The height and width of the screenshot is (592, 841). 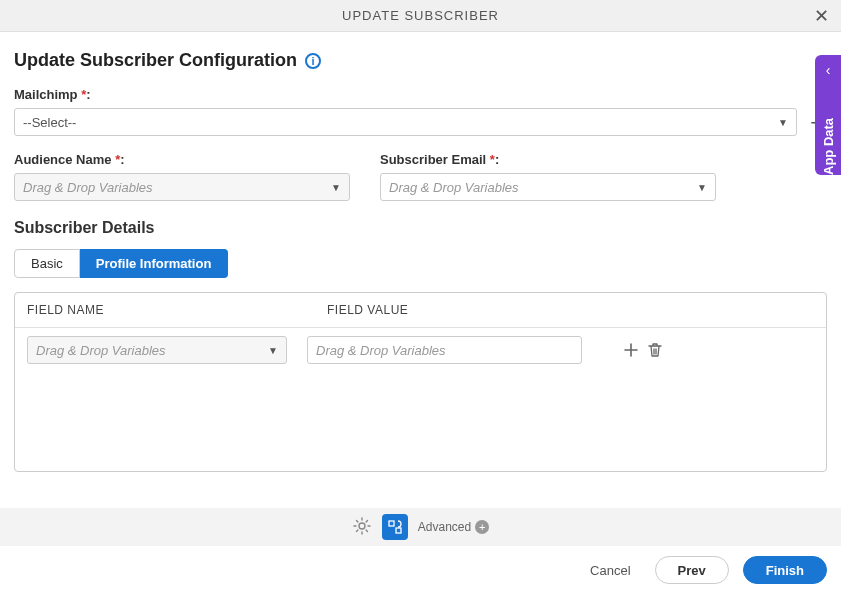 What do you see at coordinates (610, 570) in the screenshot?
I see `cancel-button: Cancel` at bounding box center [610, 570].